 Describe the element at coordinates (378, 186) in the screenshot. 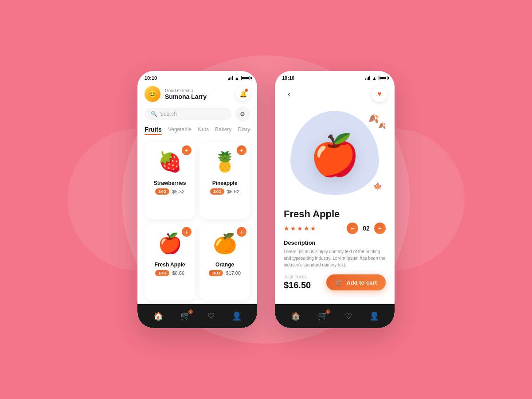

I see `decoration-leaf-3: 🍁` at that location.